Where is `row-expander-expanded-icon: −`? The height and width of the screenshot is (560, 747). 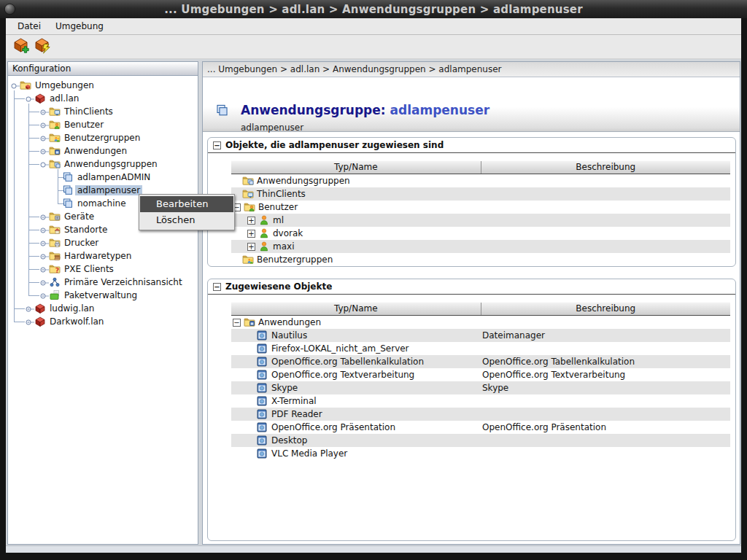
row-expander-expanded-icon: − is located at coordinates (236, 322).